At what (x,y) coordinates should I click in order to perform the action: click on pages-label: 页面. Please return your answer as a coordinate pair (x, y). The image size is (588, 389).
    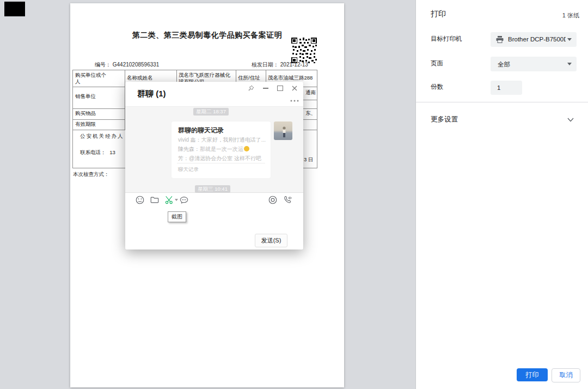
    Looking at the image, I should click on (437, 63).